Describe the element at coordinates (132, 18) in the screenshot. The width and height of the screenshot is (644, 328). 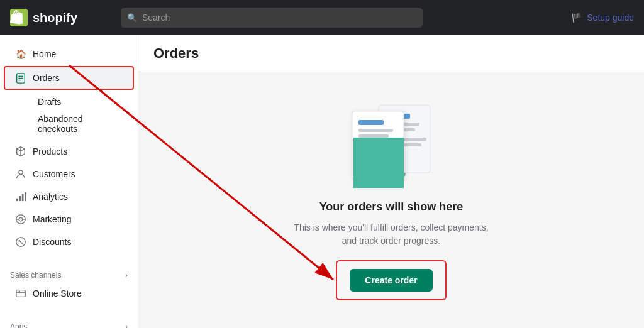
I see `search-icon: 🔍` at that location.